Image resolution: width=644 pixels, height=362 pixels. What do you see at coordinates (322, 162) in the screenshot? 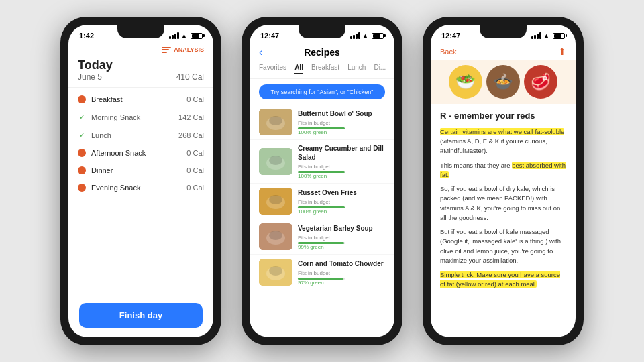
I see `recipe-item: Creamy Cucumber and Dill Salad Fits in b…` at bounding box center [322, 162].